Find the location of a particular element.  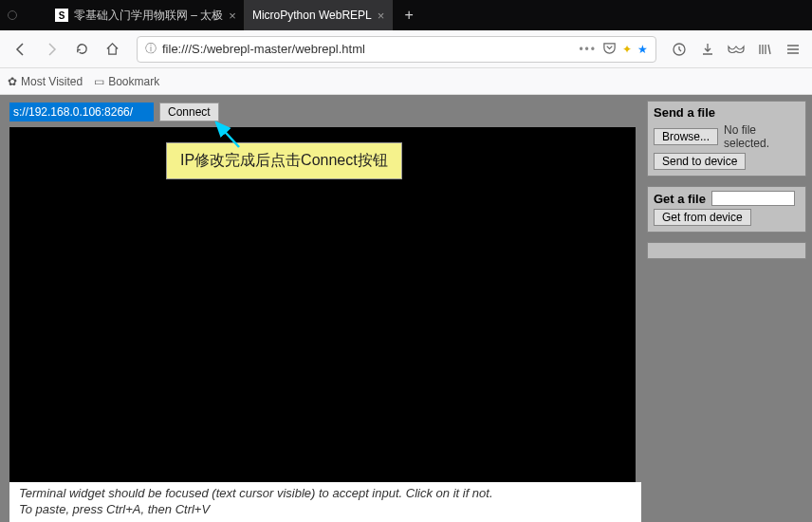

favicon-icon: S is located at coordinates (62, 15).